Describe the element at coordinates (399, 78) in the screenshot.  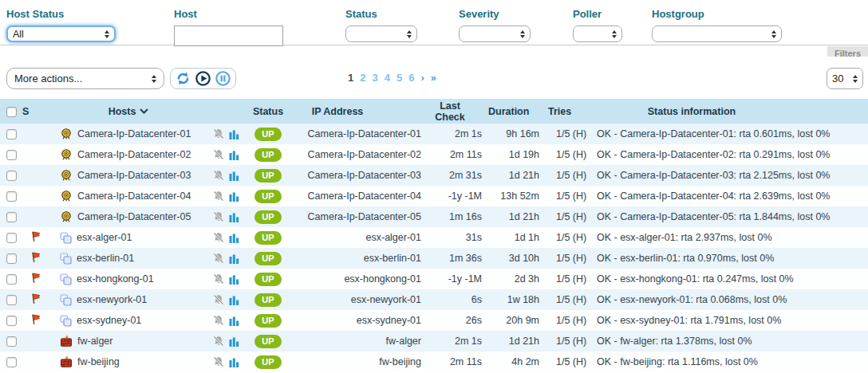
I see `page-number-5: 5` at that location.